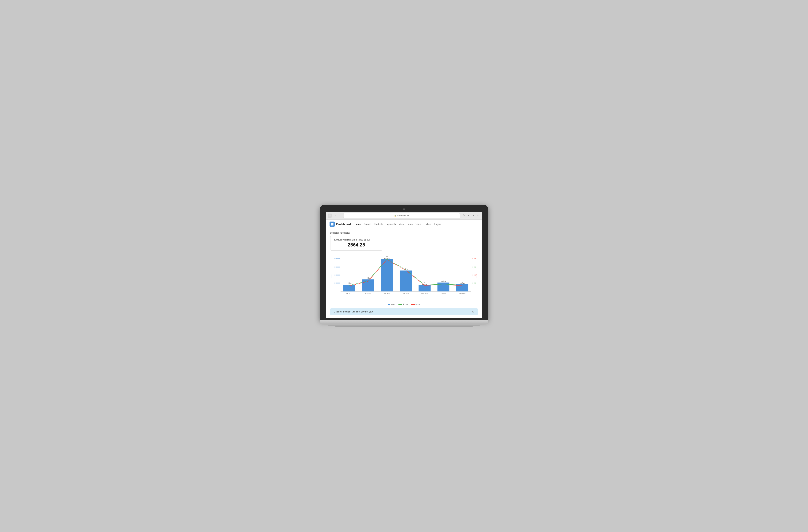 The image size is (808, 532). I want to click on nav-links: Home Groups Products Payments VATs Hours…, so click(398, 224).